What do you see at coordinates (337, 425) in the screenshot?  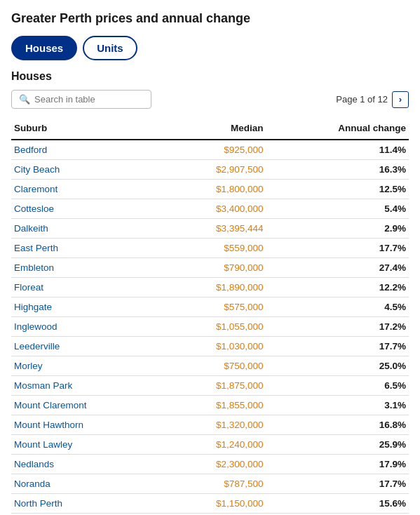 I see `cell-change: 16.8%` at bounding box center [337, 425].